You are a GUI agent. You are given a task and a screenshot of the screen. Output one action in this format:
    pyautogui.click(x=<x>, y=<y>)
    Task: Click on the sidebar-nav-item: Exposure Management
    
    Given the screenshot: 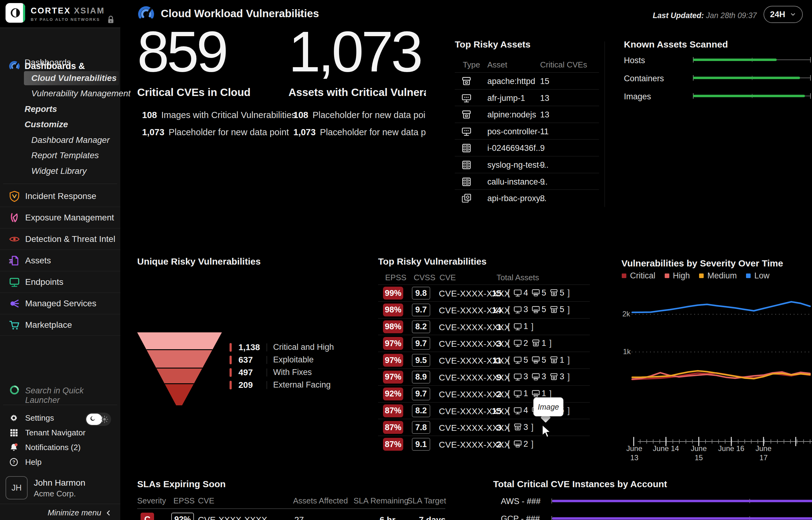 What is the action you would take?
    pyautogui.click(x=60, y=217)
    